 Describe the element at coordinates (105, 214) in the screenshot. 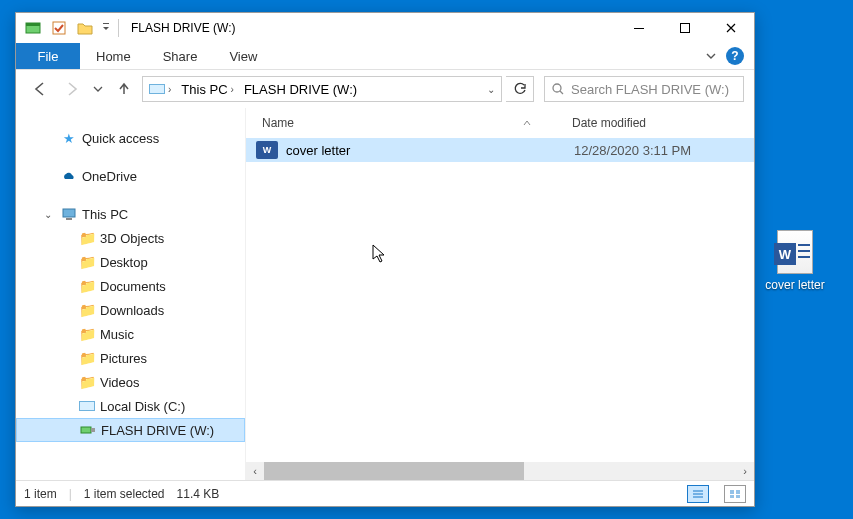

I see `sidebar-item-label: This PC` at that location.